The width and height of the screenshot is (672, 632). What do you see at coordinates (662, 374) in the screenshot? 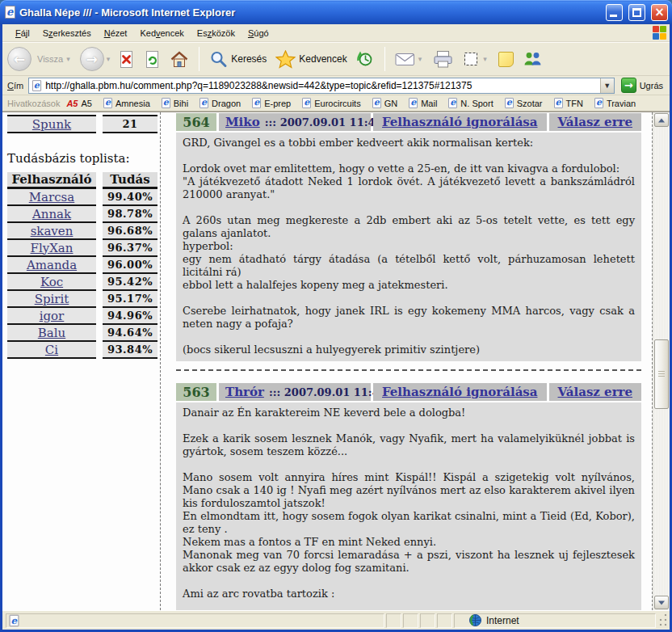
I see `scrollbar-thumb` at bounding box center [662, 374].